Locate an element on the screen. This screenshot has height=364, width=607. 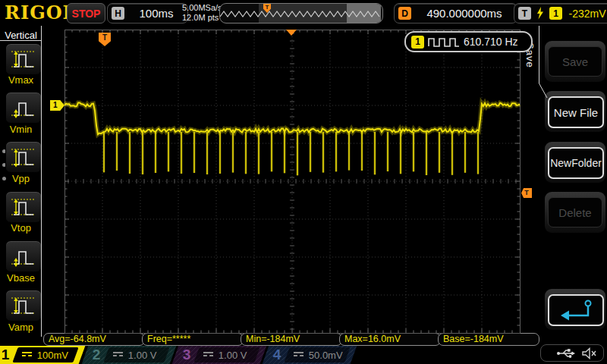
delay-value: 490.000000ms is located at coordinates (464, 14).